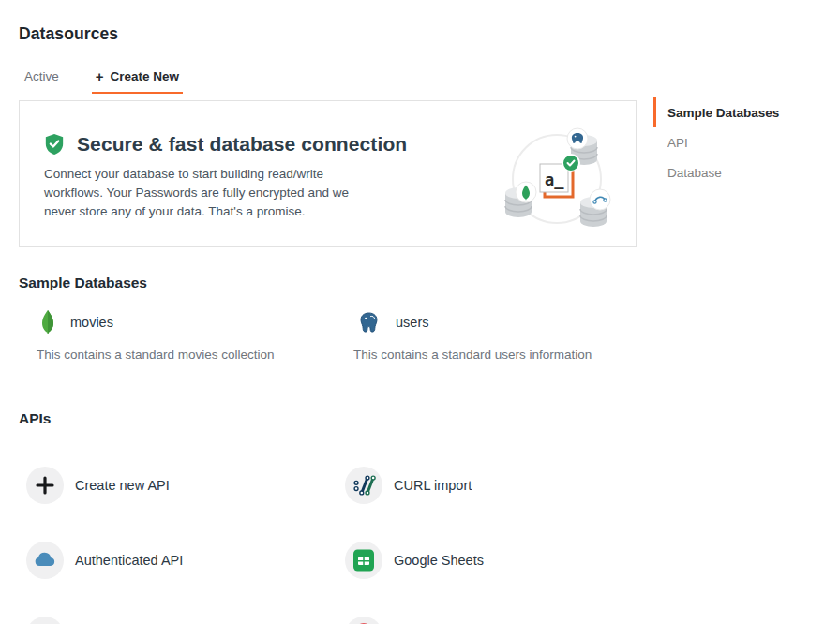 The height and width of the screenshot is (624, 840). Describe the element at coordinates (488, 335) in the screenshot. I see `datasource-card-users: users This contains a standard users inf…` at that location.